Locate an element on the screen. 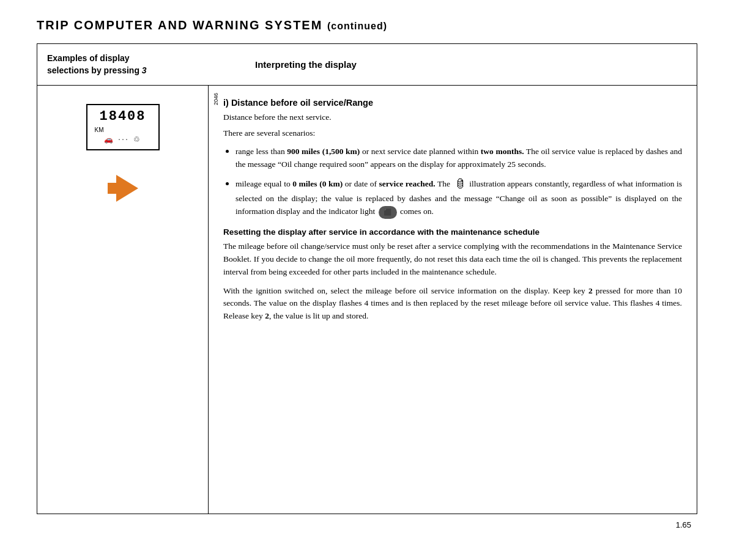  lcd-icons: 🚗 ··· ♲ is located at coordinates (123, 139).